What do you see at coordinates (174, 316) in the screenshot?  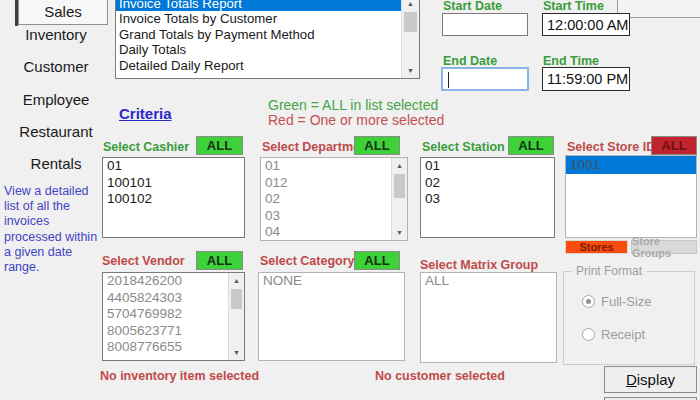 I see `vendor-list: 2018426200 4405824303 5704769982 8005623…` at bounding box center [174, 316].